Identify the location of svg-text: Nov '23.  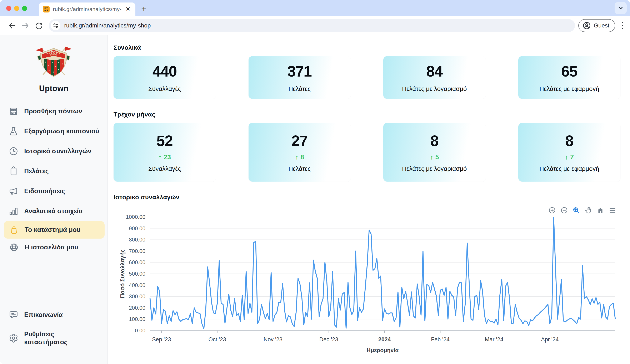
(273, 340).